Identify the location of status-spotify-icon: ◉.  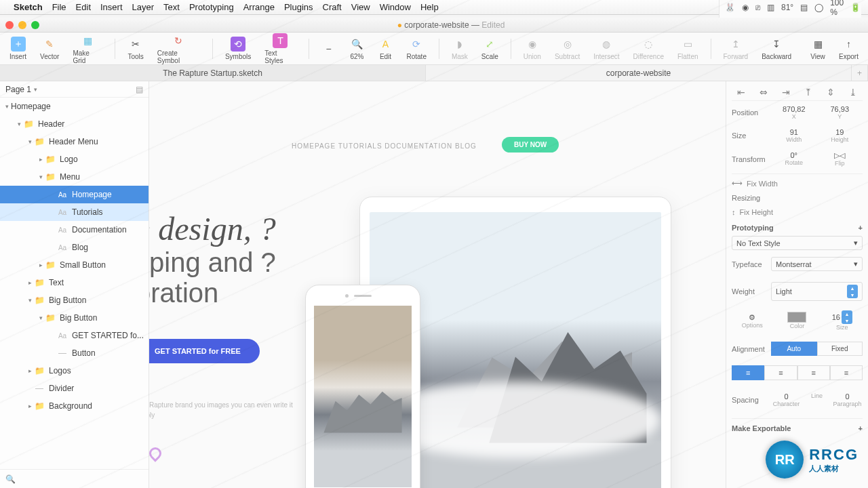
(745, 7).